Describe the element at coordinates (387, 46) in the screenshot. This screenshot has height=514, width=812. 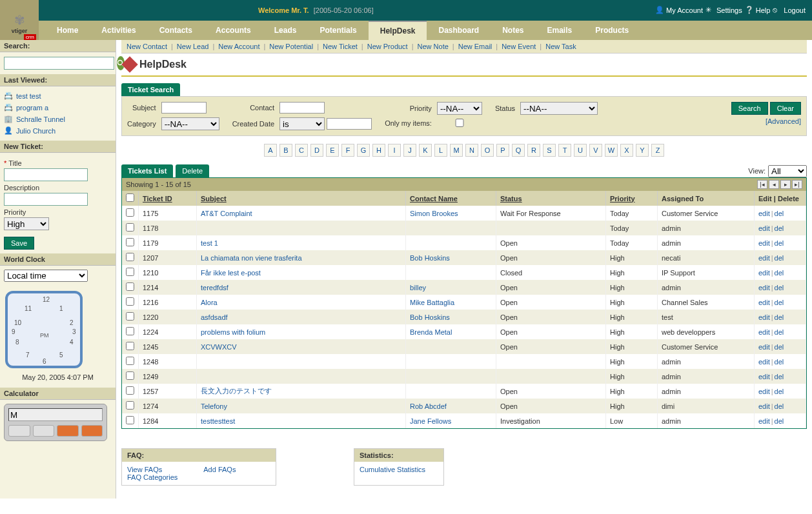
I see `quick-new-product: New Product` at that location.